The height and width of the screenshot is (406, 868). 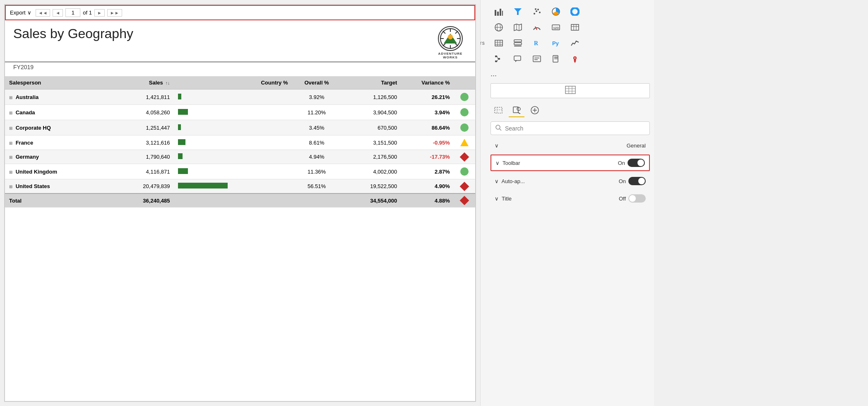 I want to click on sort-icon: ↑↓, so click(x=167, y=83).